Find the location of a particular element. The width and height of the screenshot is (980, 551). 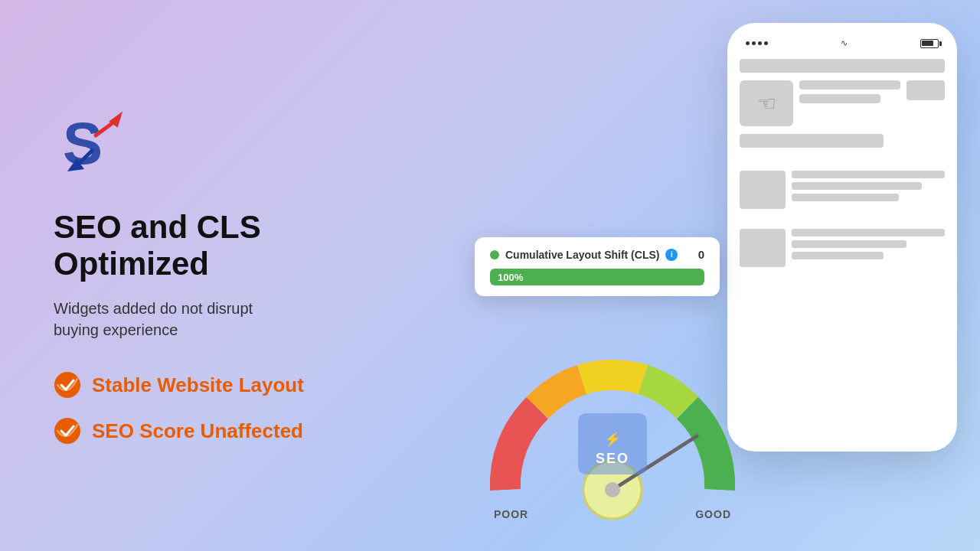

phone-row-1: ☜ is located at coordinates (842, 103).